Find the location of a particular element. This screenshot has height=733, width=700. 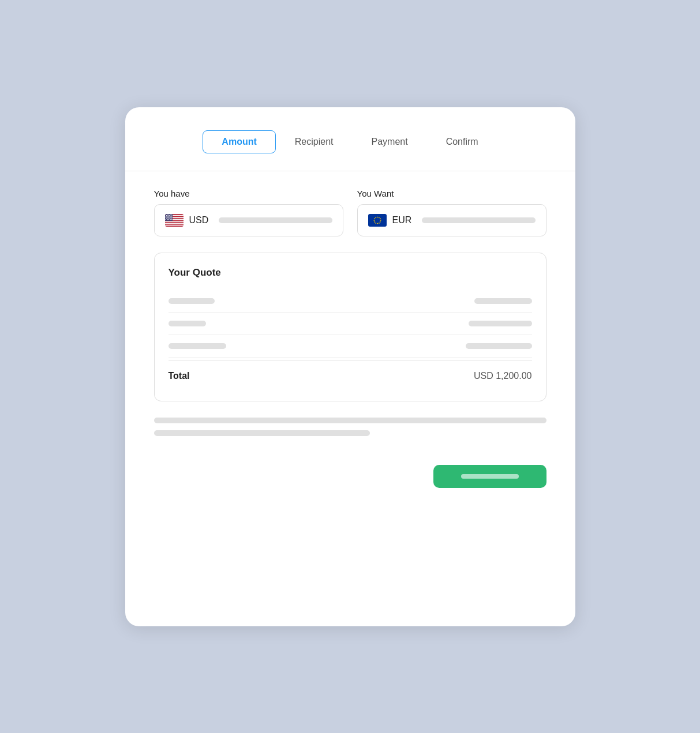

quote-total-label: Total is located at coordinates (179, 376).